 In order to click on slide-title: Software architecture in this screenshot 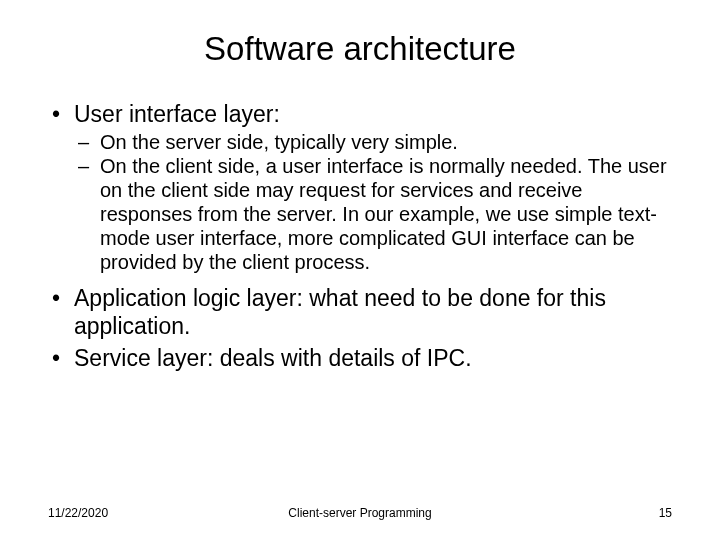, I will do `click(360, 49)`.